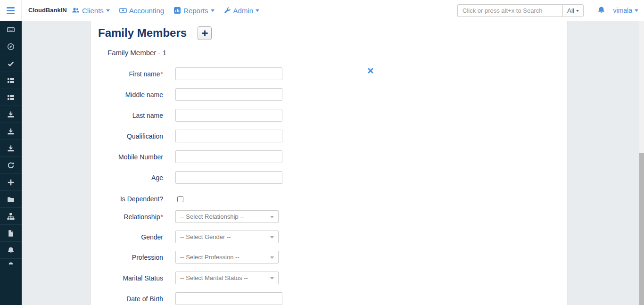 The width and height of the screenshot is (644, 305). I want to click on menu-label: Clients, so click(93, 10).